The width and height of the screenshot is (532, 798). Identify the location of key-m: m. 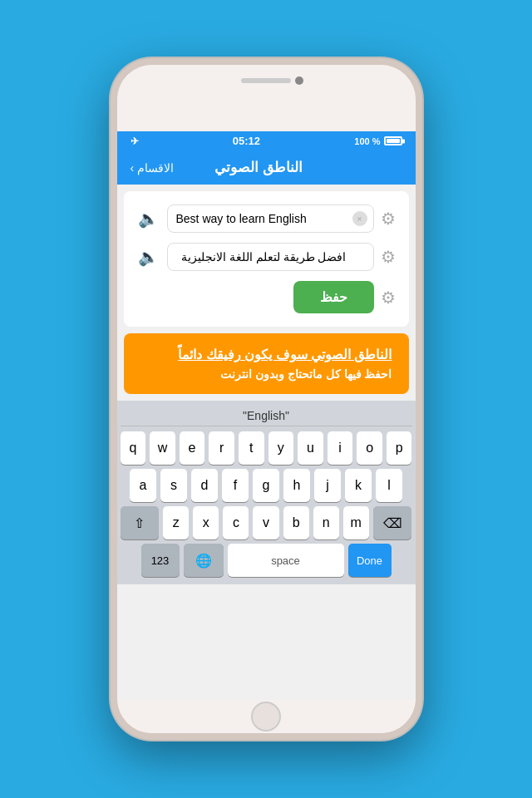
(356, 523).